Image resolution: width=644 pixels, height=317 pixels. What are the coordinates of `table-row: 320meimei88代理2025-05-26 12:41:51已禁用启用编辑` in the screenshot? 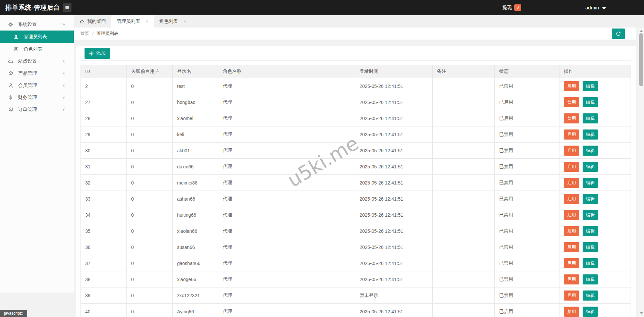 It's located at (356, 183).